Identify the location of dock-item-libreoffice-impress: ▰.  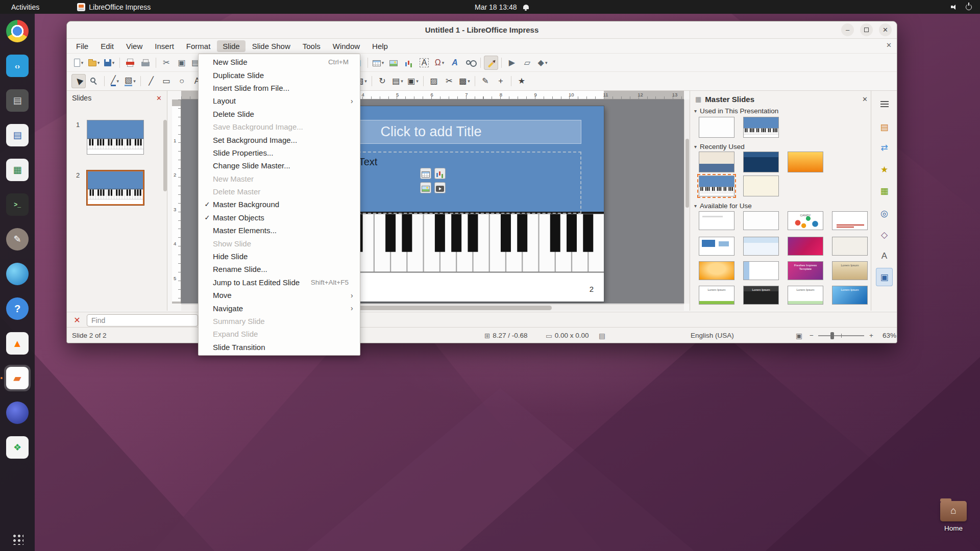
(17, 378).